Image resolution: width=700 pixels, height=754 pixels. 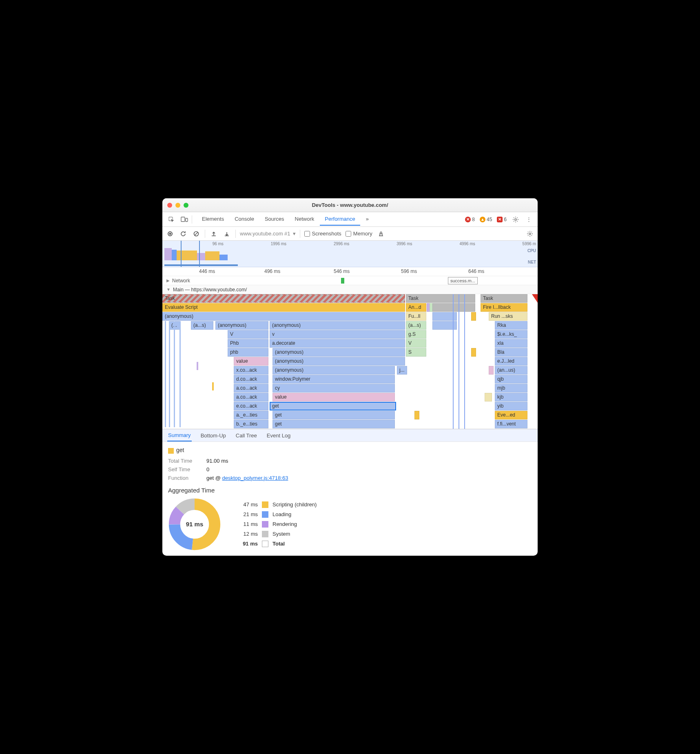 I want to click on flame-frame: a.decorate, so click(x=337, y=344).